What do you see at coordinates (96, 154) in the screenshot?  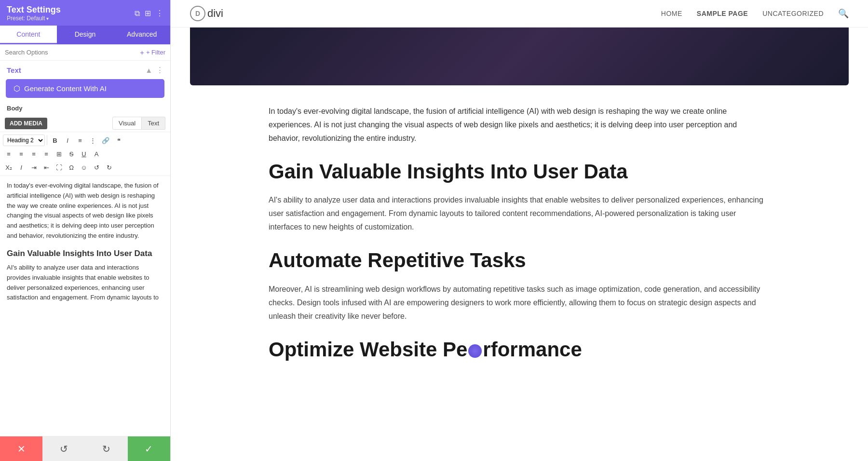 I see `color-button: A` at bounding box center [96, 154].